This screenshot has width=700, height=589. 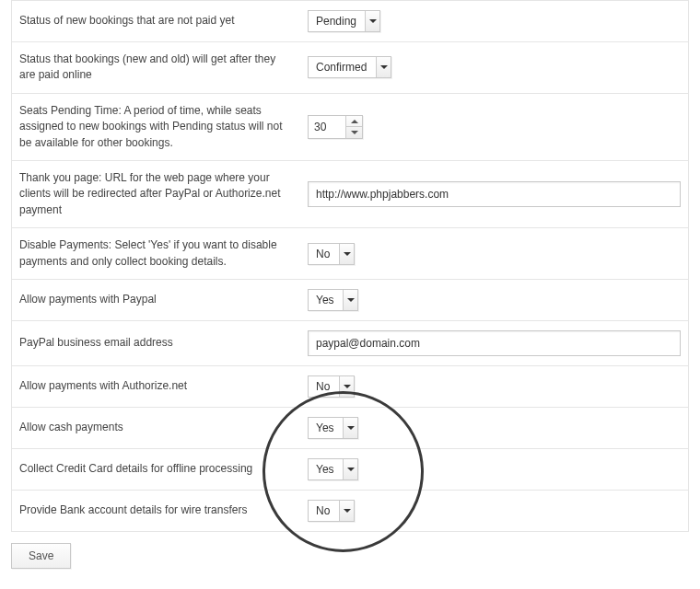 I want to click on select-value: Pending, so click(x=335, y=21).